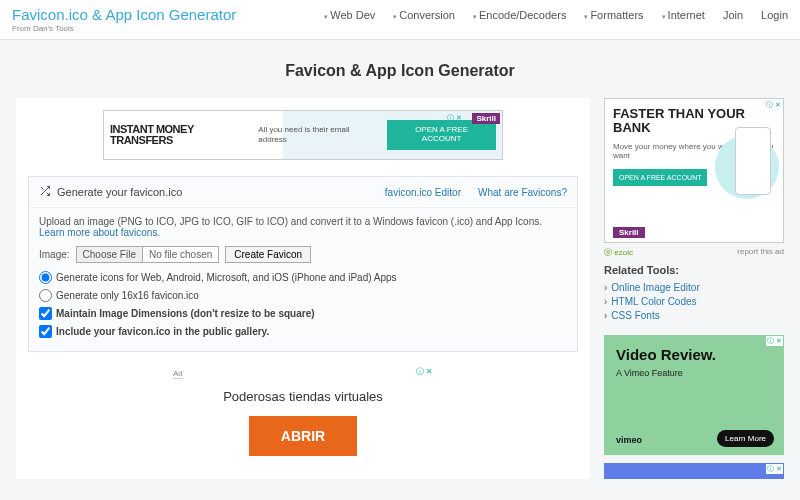 This screenshot has height=500, width=800. What do you see at coordinates (46, 278) in the screenshot?
I see `radio-generate-all` at bounding box center [46, 278].